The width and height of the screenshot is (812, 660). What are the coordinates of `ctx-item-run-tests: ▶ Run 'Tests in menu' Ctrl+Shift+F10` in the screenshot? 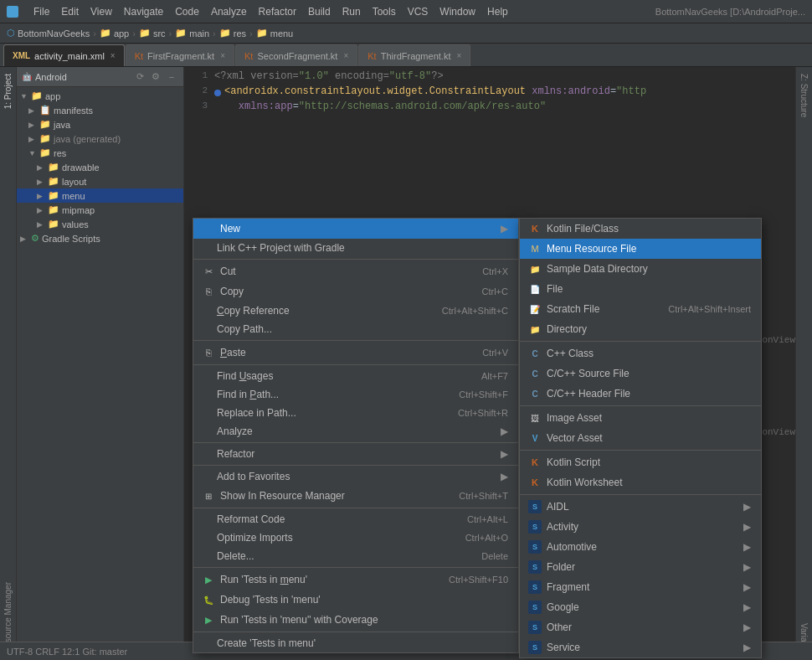 It's located at (356, 580).